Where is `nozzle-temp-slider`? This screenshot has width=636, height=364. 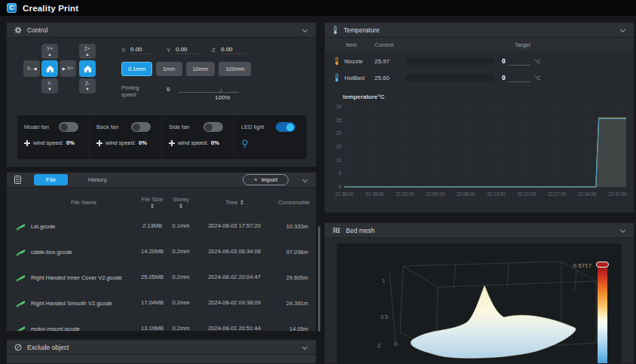 nozzle-temp-slider is located at coordinates (450, 62).